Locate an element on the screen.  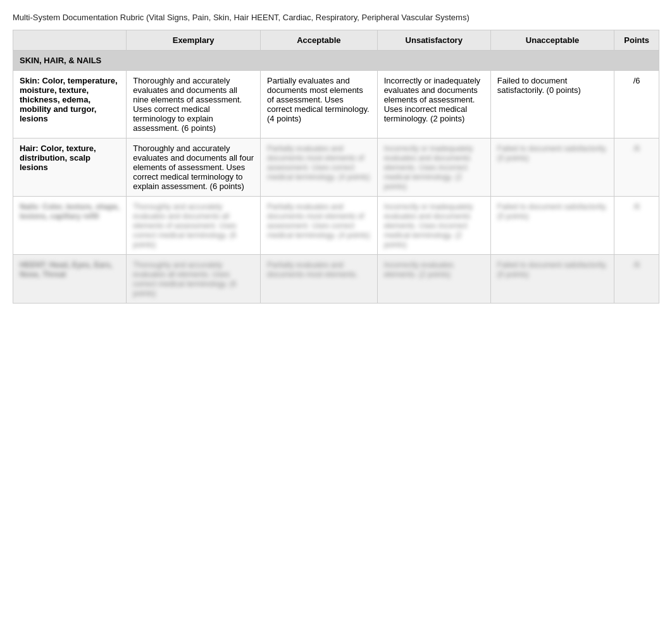
hair-color-points: /6 is located at coordinates (637, 168).